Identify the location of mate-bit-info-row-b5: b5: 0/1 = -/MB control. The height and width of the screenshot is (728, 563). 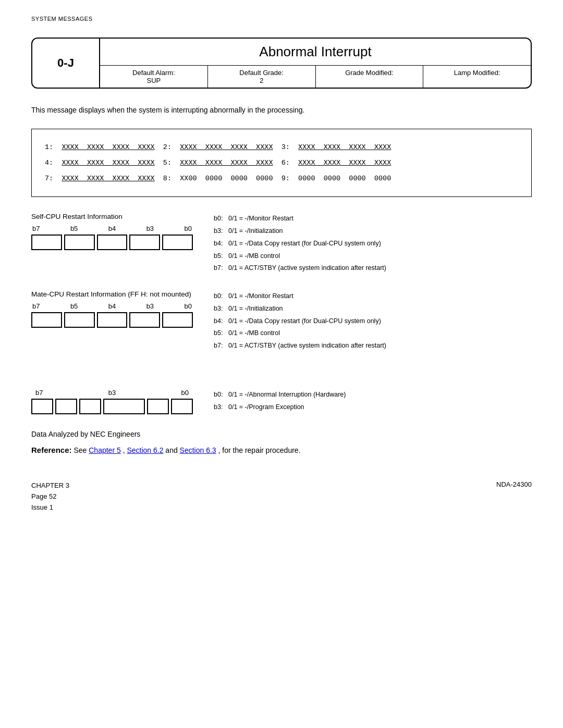
(300, 334).